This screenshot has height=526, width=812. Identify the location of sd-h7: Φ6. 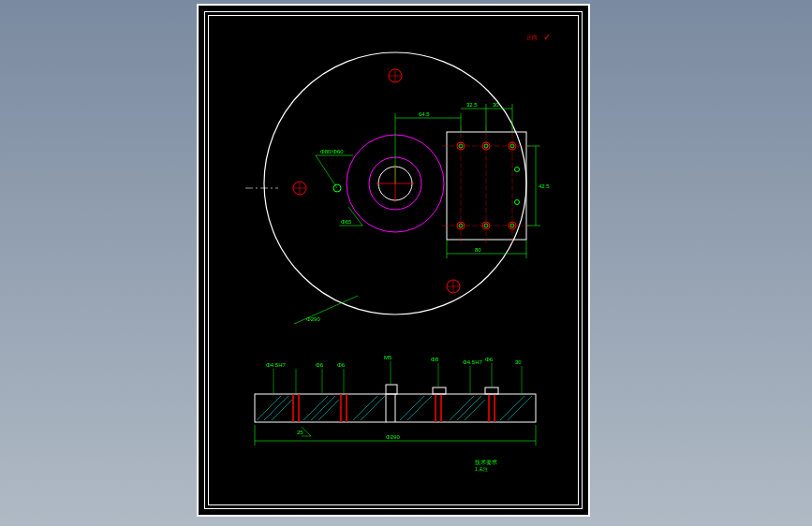
(489, 359).